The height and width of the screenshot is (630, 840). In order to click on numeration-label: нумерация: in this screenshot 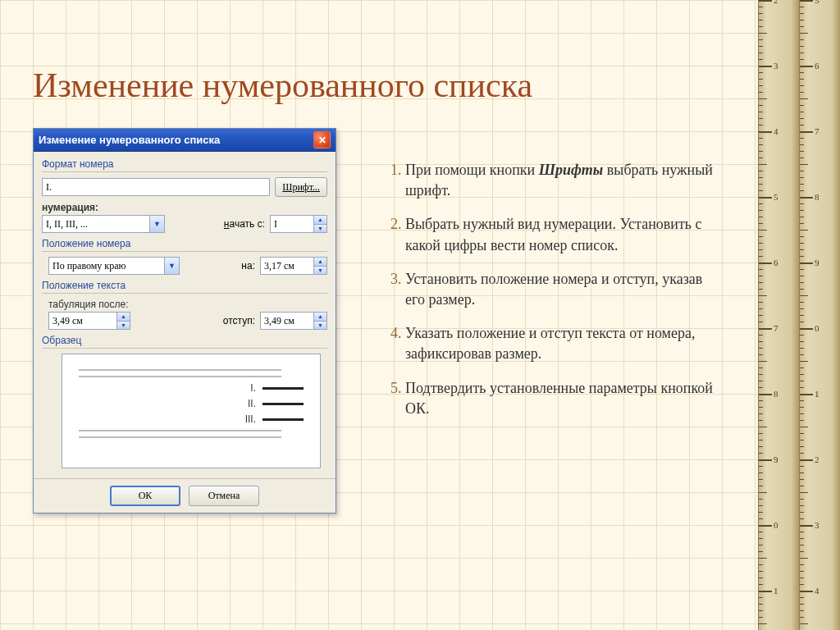, I will do `click(185, 208)`.